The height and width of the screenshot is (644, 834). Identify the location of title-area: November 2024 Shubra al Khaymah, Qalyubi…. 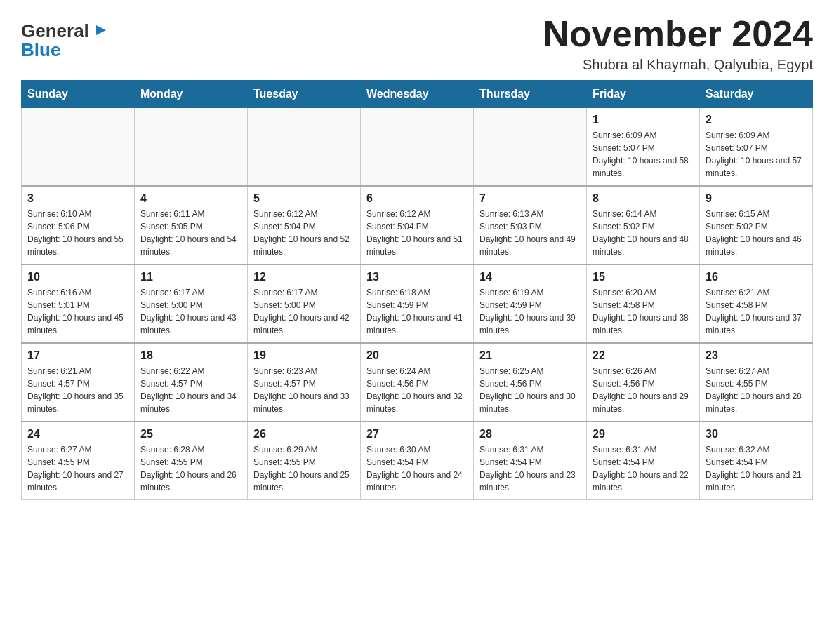
(678, 43).